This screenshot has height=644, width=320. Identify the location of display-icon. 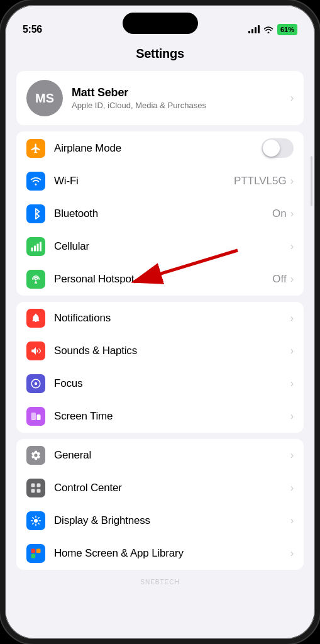
(36, 521).